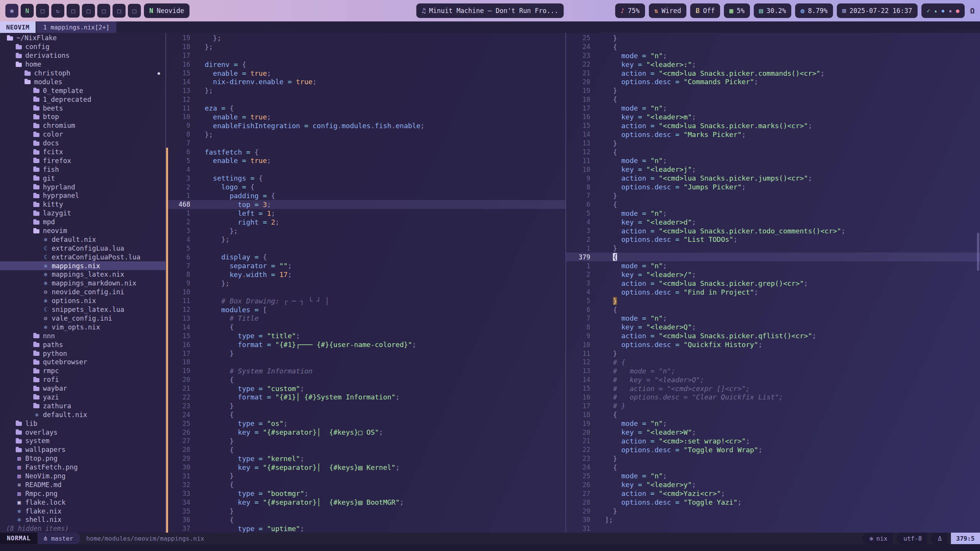 This screenshot has width=980, height=551. What do you see at coordinates (773, 82) in the screenshot?
I see `code-line: 20 options.desc = "Commands Picker";` at bounding box center [773, 82].